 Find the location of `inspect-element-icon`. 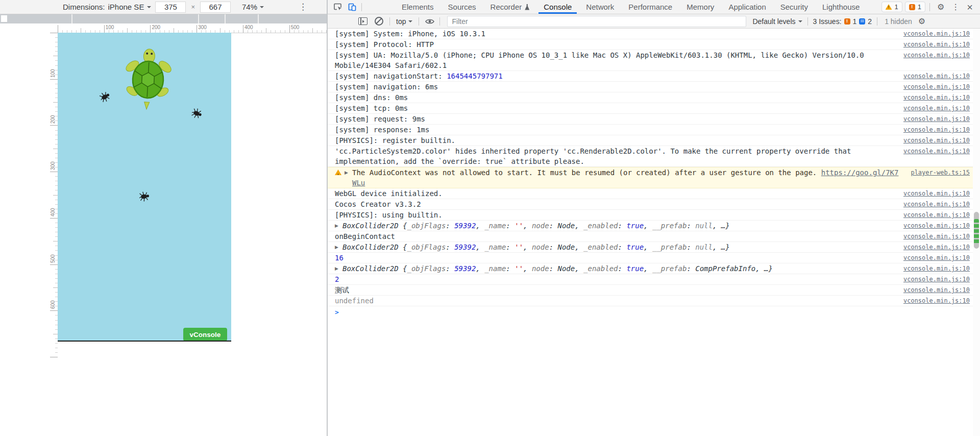

inspect-element-icon is located at coordinates (338, 7).